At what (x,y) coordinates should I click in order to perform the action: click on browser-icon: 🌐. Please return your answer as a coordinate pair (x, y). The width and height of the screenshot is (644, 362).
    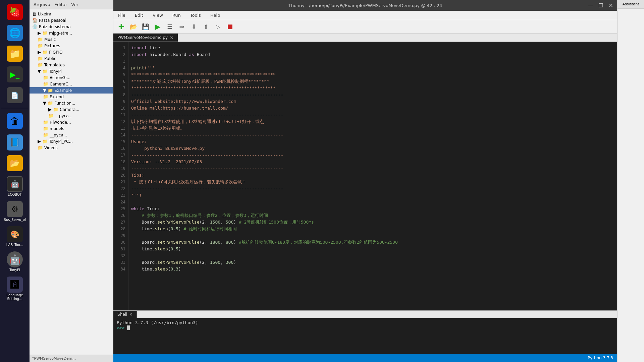
    Looking at the image, I should click on (15, 33).